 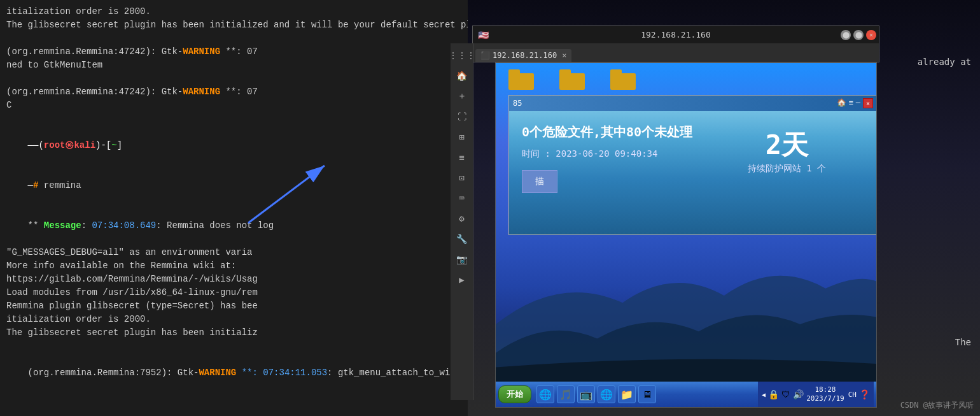 What do you see at coordinates (234, 145) in the screenshot?
I see `term-prompt: ——(root㉿kali)-[~]` at bounding box center [234, 145].